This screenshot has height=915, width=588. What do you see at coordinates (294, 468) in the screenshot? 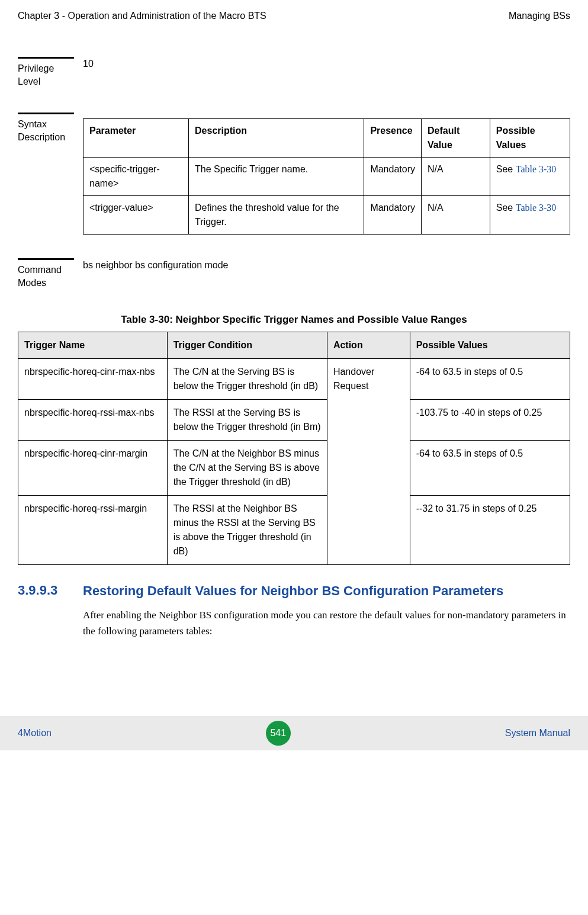
I see `trigger-row: nbrspecific-horeq-cinr-margin The C/N at…` at bounding box center [294, 468].